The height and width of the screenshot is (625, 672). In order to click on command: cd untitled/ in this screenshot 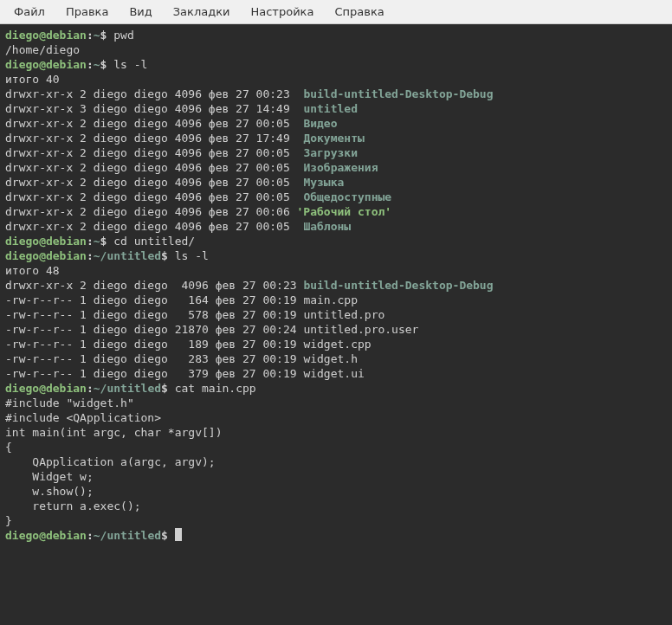, I will do `click(154, 241)`.